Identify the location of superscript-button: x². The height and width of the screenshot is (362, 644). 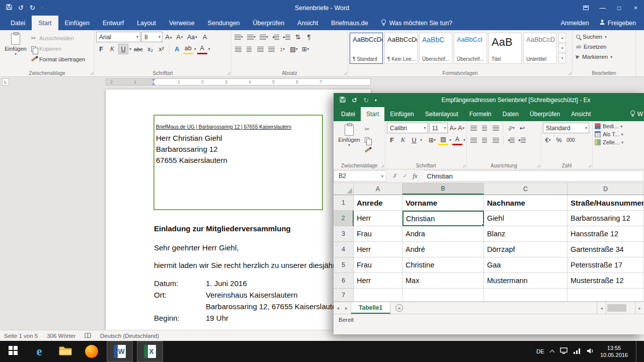
(162, 49).